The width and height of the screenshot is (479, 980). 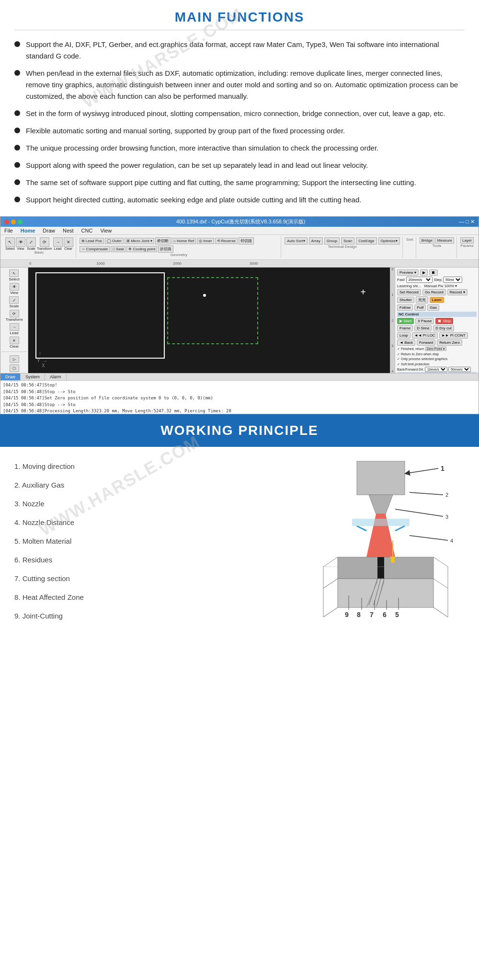 I want to click on tool-reverse: ⟲ Reverse, so click(x=226, y=241).